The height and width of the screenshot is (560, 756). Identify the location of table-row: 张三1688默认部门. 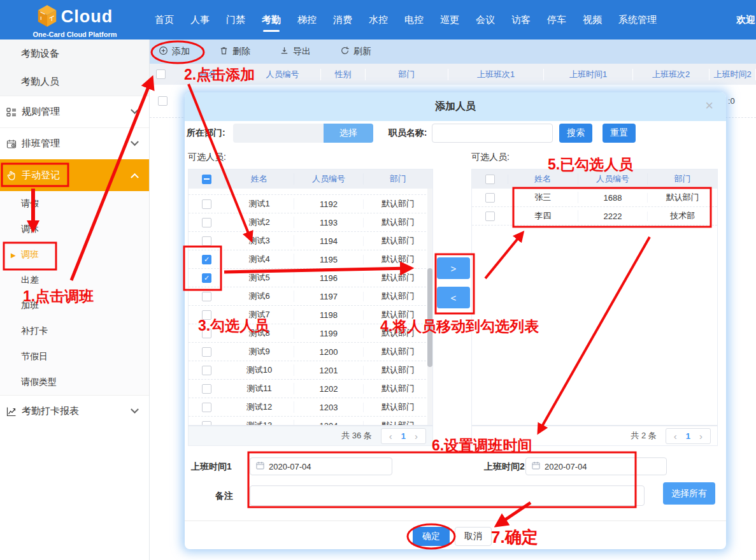
(595, 197).